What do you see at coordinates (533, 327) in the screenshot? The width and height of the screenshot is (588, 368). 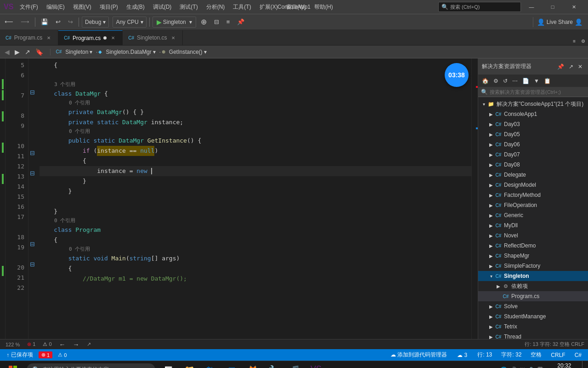 I see `tree-tetrix: ▶ C# Tetrix` at bounding box center [533, 327].